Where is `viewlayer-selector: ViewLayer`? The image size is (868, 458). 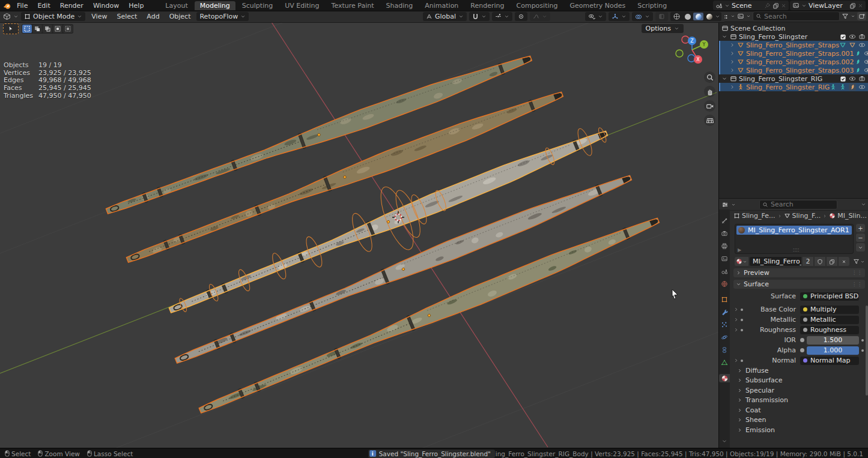
viewlayer-selector: ViewLayer is located at coordinates (828, 5).